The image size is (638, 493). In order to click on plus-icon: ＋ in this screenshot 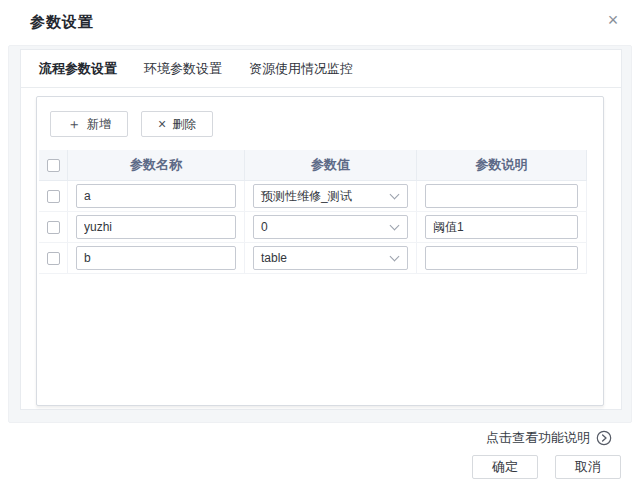, I will do `click(74, 124)`.